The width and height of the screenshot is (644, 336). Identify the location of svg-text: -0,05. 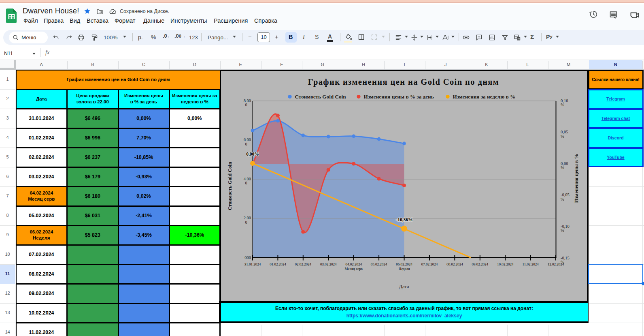
(565, 195).